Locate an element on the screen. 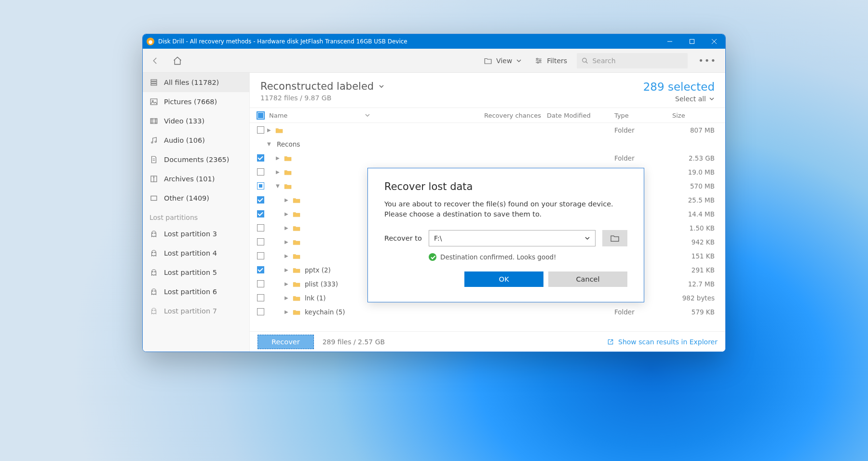  dest-label: Recover to is located at coordinates (403, 238).